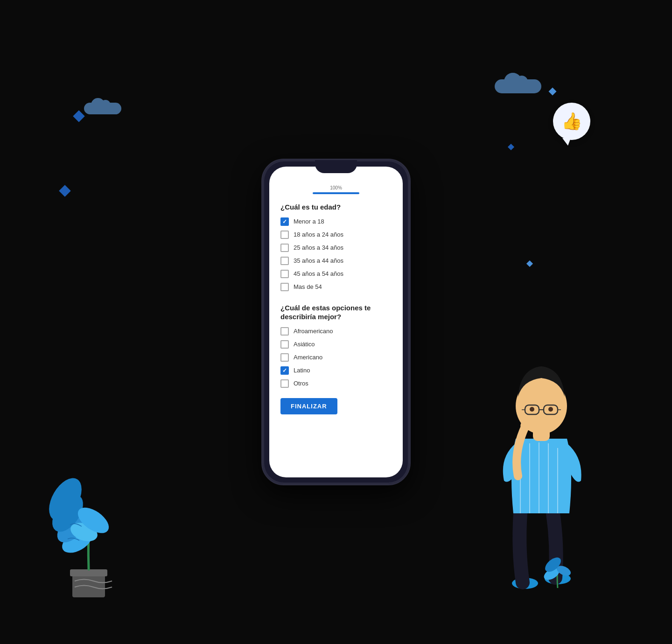 The image size is (672, 644). Describe the element at coordinates (308, 357) in the screenshot. I see `q2-label-3: Americano` at that location.